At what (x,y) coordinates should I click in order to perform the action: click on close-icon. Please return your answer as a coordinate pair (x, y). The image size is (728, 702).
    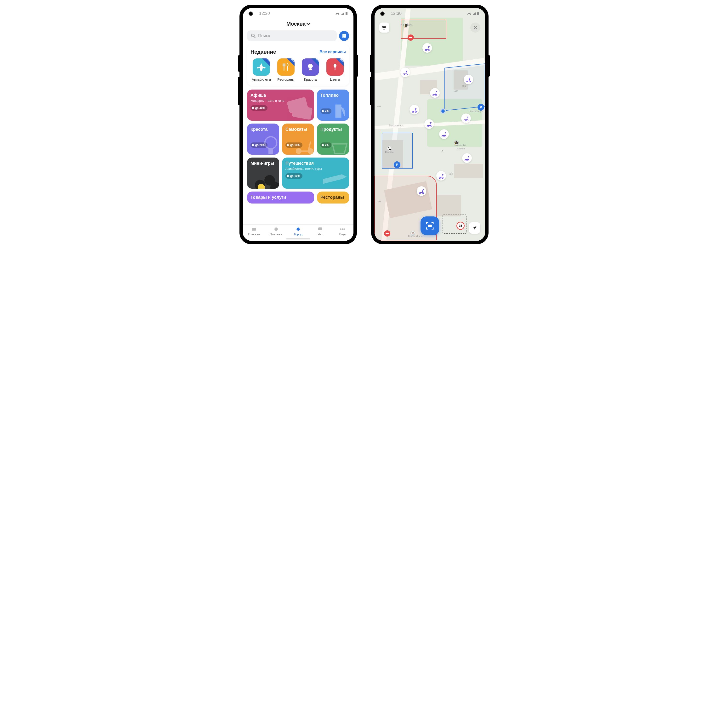
    Looking at the image, I should click on (475, 27).